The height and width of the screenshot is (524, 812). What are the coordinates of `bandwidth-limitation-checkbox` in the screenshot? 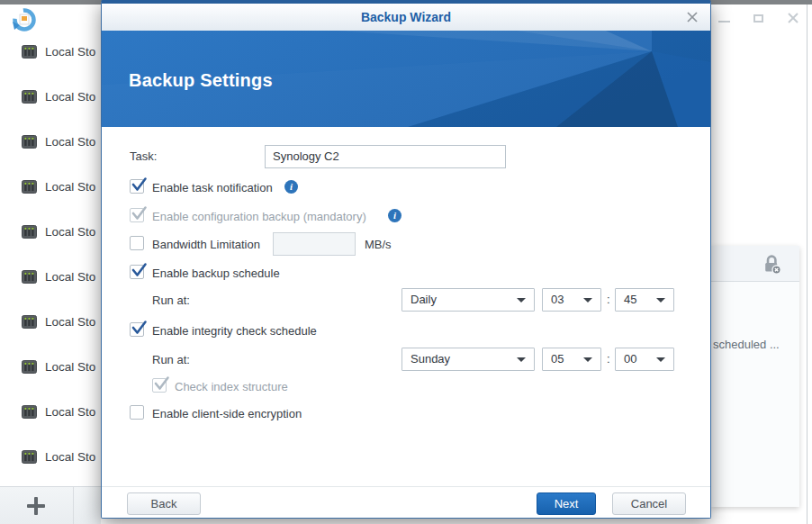 It's located at (137, 243).